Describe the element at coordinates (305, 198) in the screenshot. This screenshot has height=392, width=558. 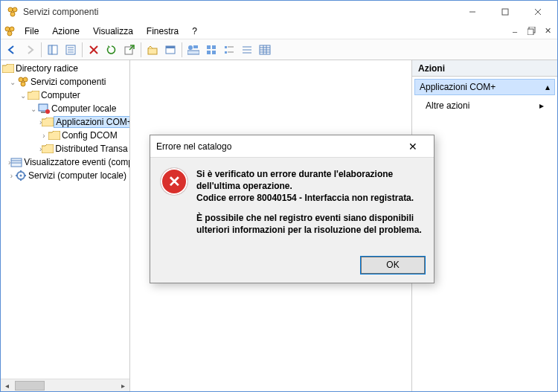
I see `dialog-line1b: Codice errore 80040154 - Interfaccia non…` at that location.